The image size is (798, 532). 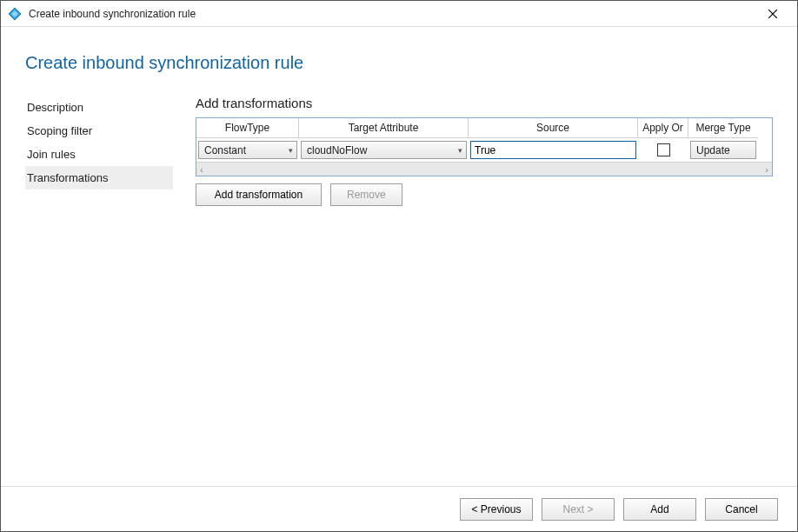 I want to click on close-button, so click(x=773, y=14).